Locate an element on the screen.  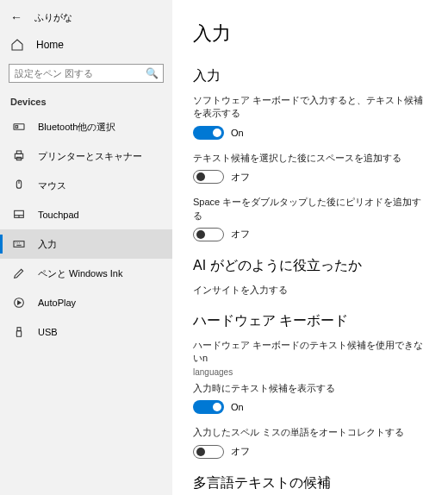
keyboard-icon is located at coordinates (19, 244).